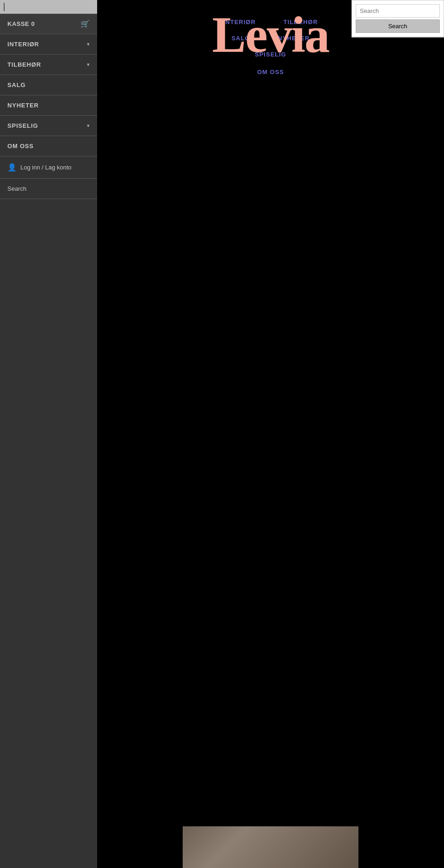  Describe the element at coordinates (271, 847) in the screenshot. I see `bottom-image` at that location.